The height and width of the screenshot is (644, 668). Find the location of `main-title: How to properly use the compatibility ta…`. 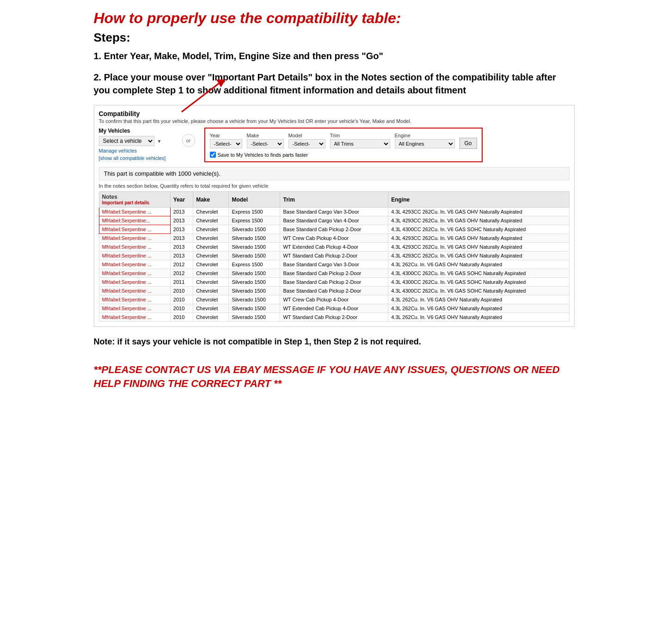

main-title: How to properly use the compatibility ta… is located at coordinates (334, 18).